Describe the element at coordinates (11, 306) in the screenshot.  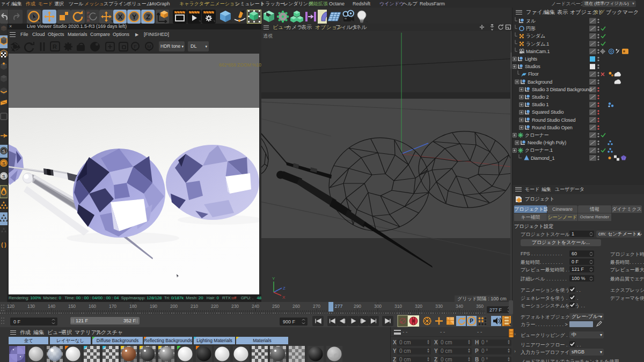
I see `svg-text: 120` at that location.